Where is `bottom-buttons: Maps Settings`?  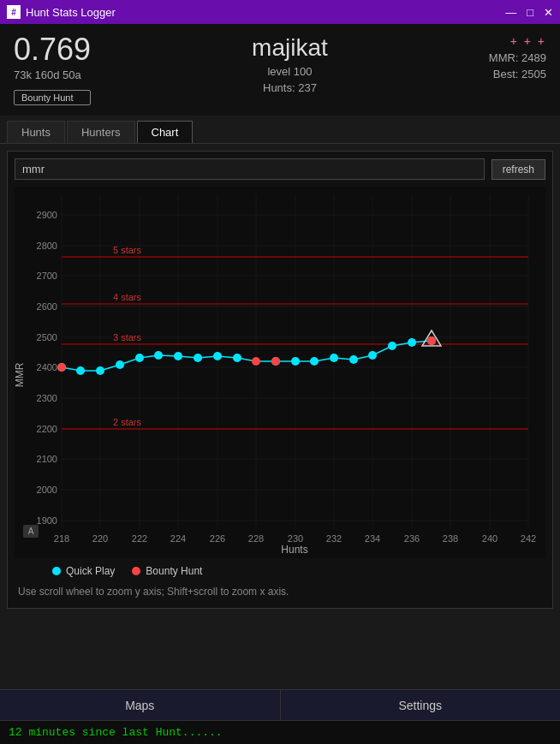 bottom-buttons: Maps Settings is located at coordinates (280, 705).